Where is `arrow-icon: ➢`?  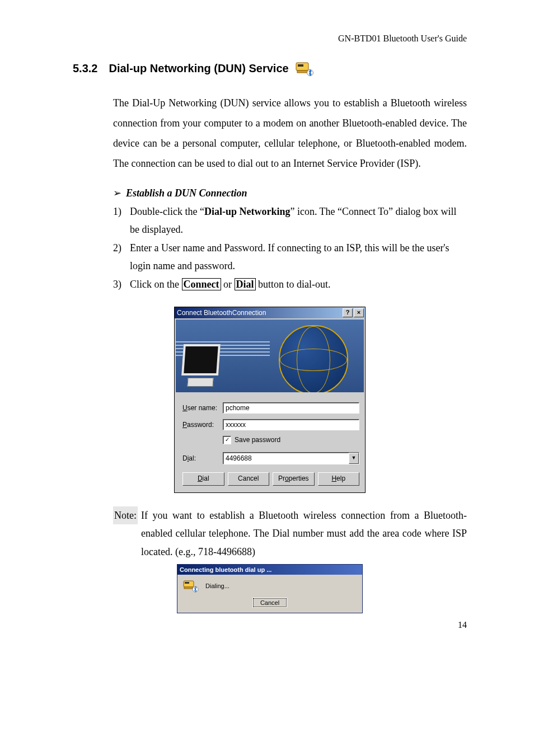
arrow-icon: ➢ is located at coordinates (118, 193).